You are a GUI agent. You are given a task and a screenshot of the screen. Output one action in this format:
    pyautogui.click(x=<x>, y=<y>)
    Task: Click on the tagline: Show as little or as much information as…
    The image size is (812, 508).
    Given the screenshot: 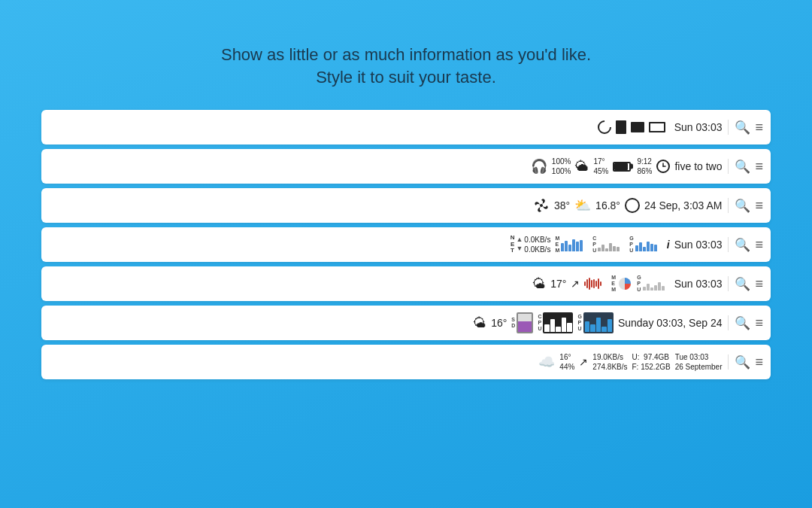 What is the action you would take?
    pyautogui.click(x=406, y=66)
    